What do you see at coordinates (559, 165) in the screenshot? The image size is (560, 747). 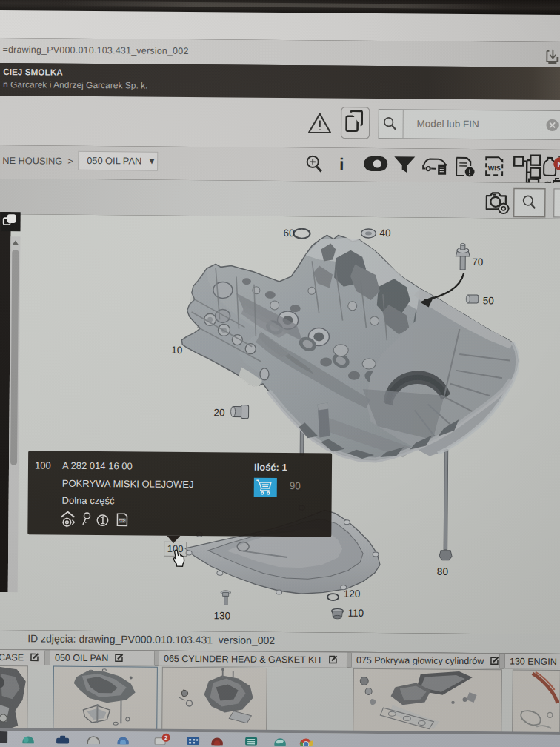 I see `svg-text: N` at bounding box center [559, 165].